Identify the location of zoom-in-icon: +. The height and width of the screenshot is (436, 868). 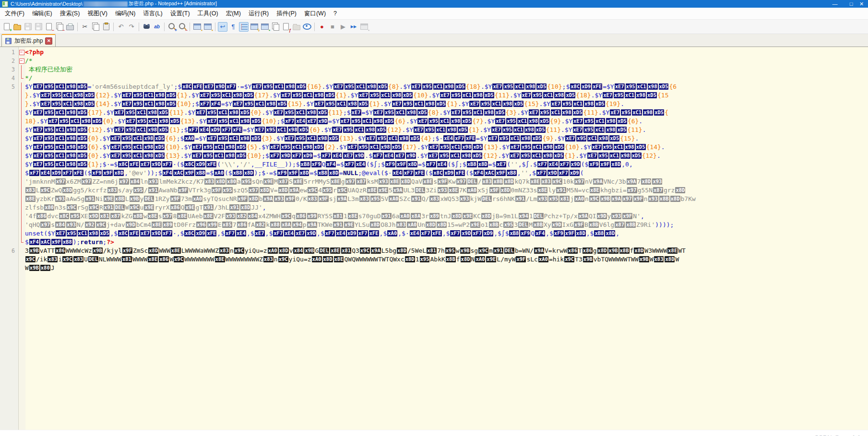
(172, 27).